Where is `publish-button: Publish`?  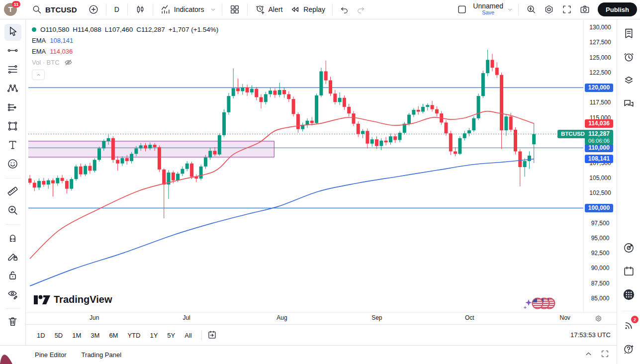
publish-button: Publish is located at coordinates (618, 9).